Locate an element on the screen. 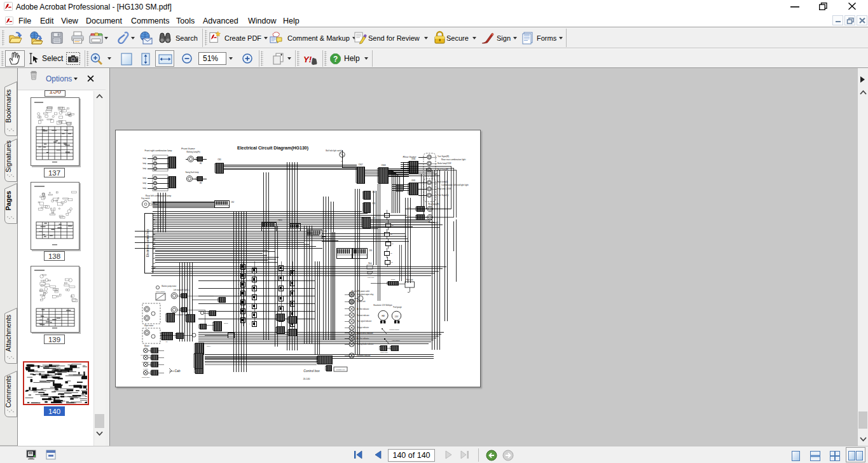 The width and height of the screenshot is (868, 463). svg-text: Brake lamp is located at coordinates (443, 163).